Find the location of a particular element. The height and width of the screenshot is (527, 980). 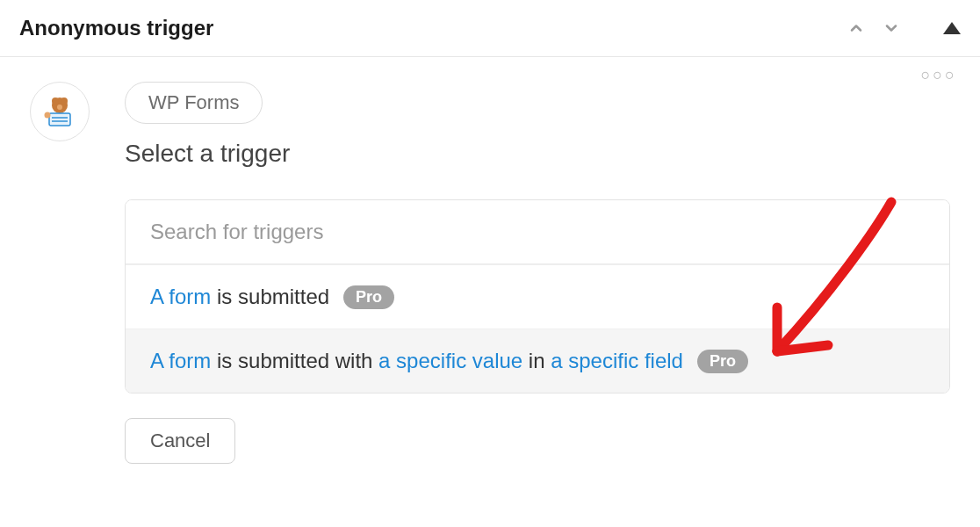

trigger-option-label: A form is submitted is located at coordinates (240, 297).